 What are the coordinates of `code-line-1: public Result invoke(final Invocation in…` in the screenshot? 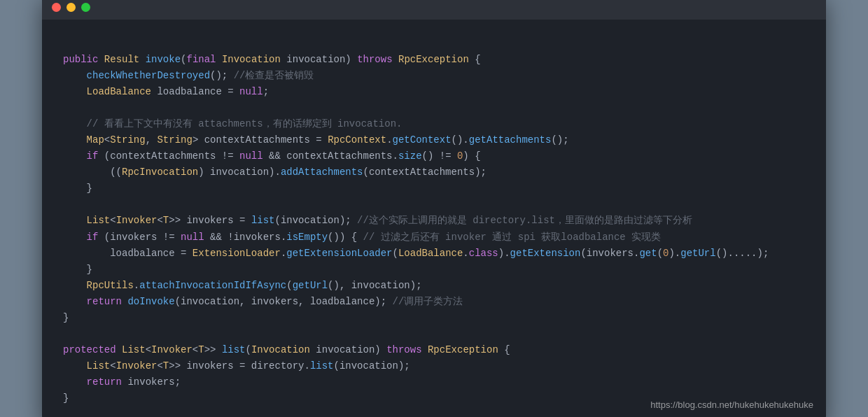 It's located at (434, 60).